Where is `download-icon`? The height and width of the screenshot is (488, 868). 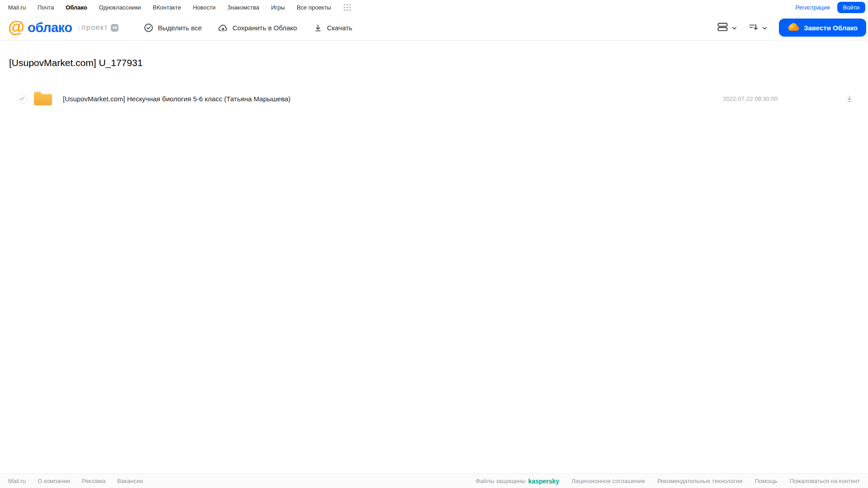
download-icon is located at coordinates (318, 28).